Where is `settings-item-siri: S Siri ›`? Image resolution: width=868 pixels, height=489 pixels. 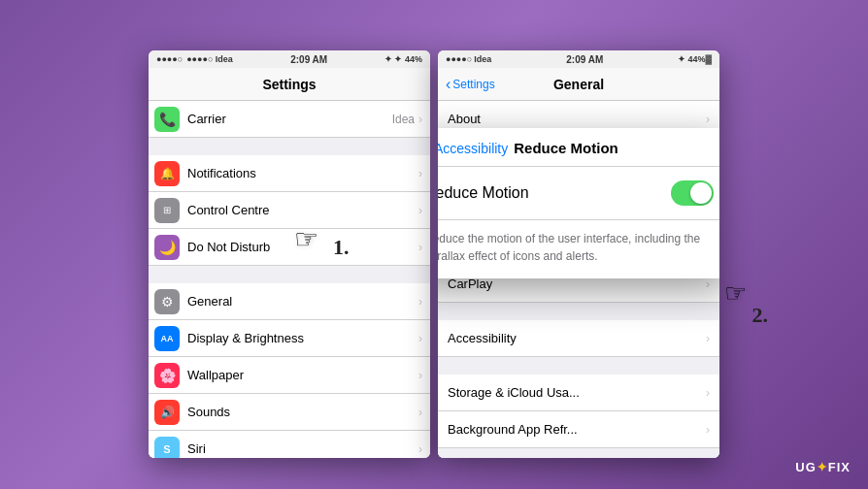
settings-item-siri: S Siri › is located at coordinates (289, 444).